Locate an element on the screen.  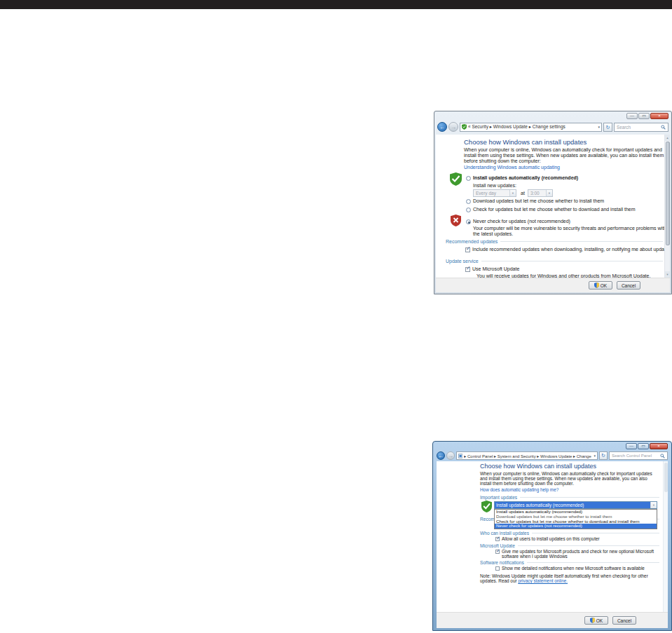
checkbox-allow-all-users: ✓ is located at coordinates (498, 539).